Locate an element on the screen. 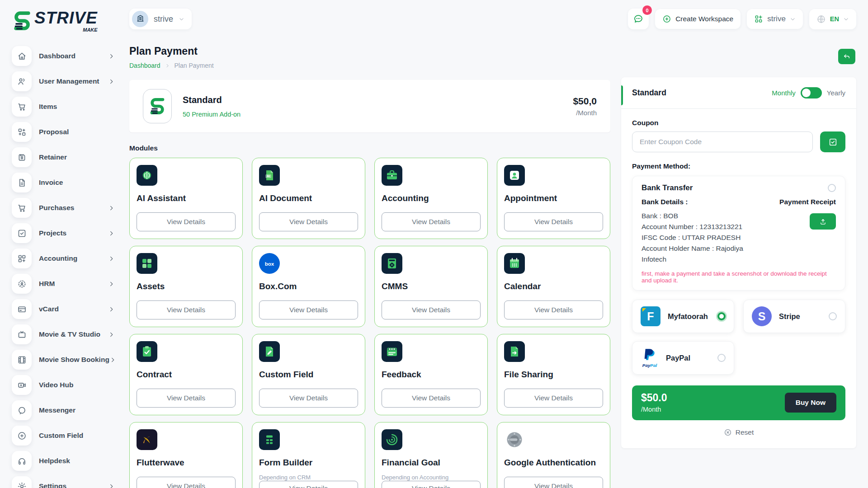 The width and height of the screenshot is (868, 488). modules-section-label: Modules is located at coordinates (370, 148).